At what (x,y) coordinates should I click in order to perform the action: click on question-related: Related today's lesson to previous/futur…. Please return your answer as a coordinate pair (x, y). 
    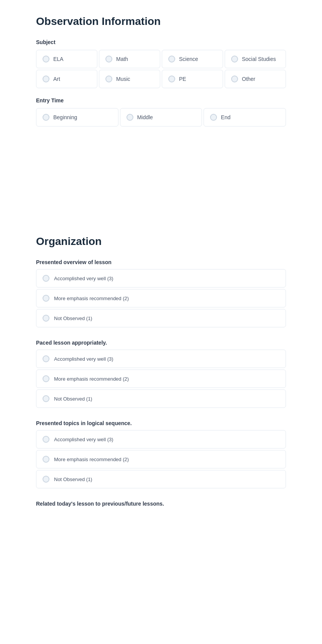
    Looking at the image, I should click on (161, 504).